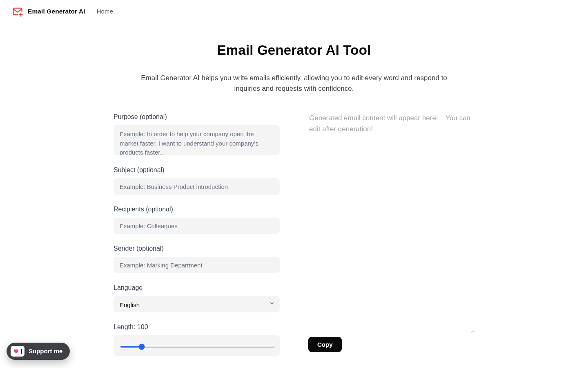 This screenshot has height=368, width=588. Describe the element at coordinates (197, 209) in the screenshot. I see `recipients-label: Recipients (optional)` at that location.